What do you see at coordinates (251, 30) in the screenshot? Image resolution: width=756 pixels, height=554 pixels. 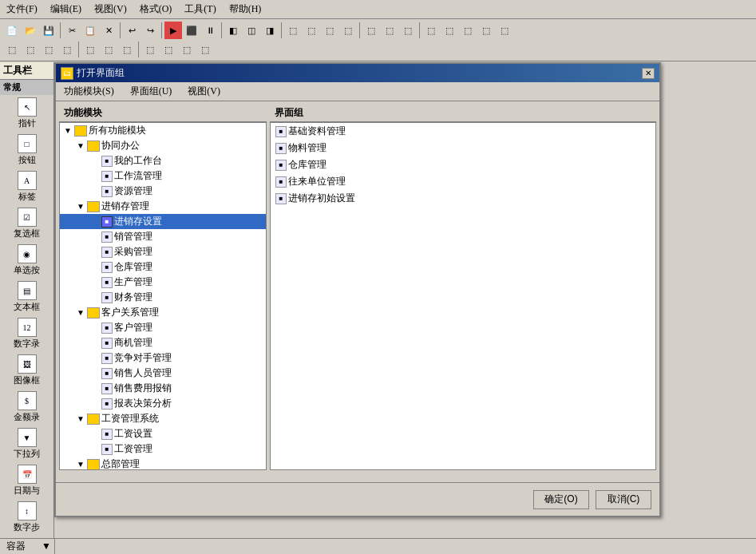 I see `tb-align-center: ◫` at bounding box center [251, 30].